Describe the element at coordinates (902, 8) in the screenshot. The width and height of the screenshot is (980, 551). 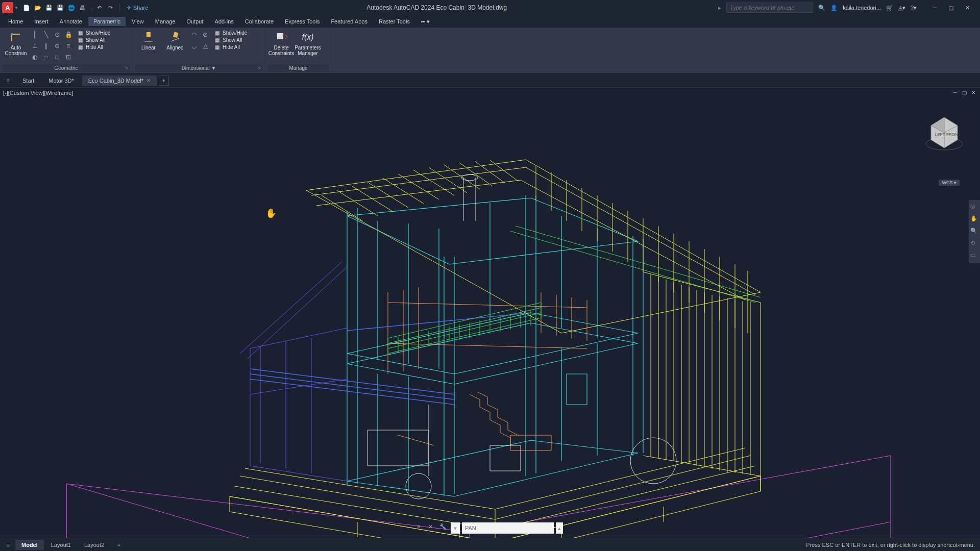
I see `app-switcher-icon: ◬▾` at that location.